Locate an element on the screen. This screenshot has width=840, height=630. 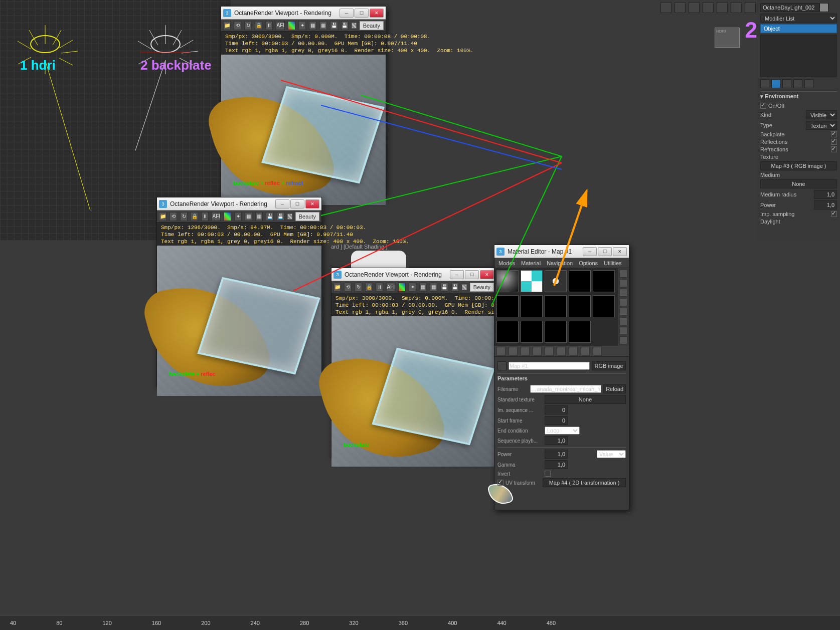
stdtex-button: None is located at coordinates (585, 399).